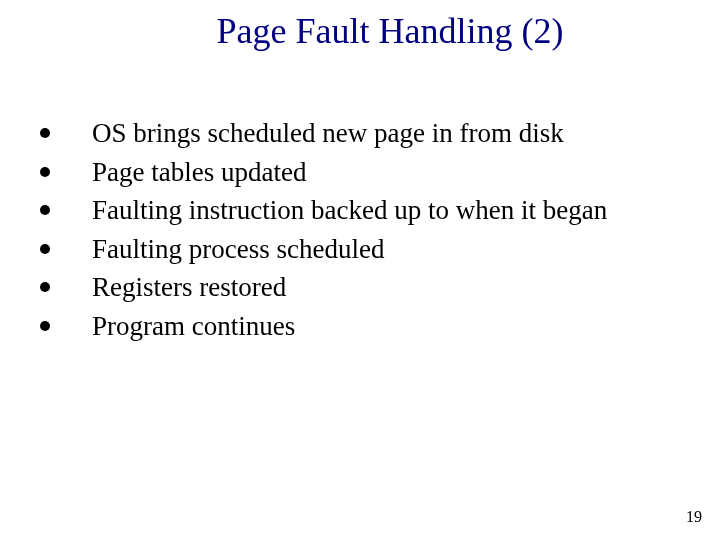  Describe the element at coordinates (380, 210) in the screenshot. I see `list-item: Faulting instruction backed up to when i…` at that location.